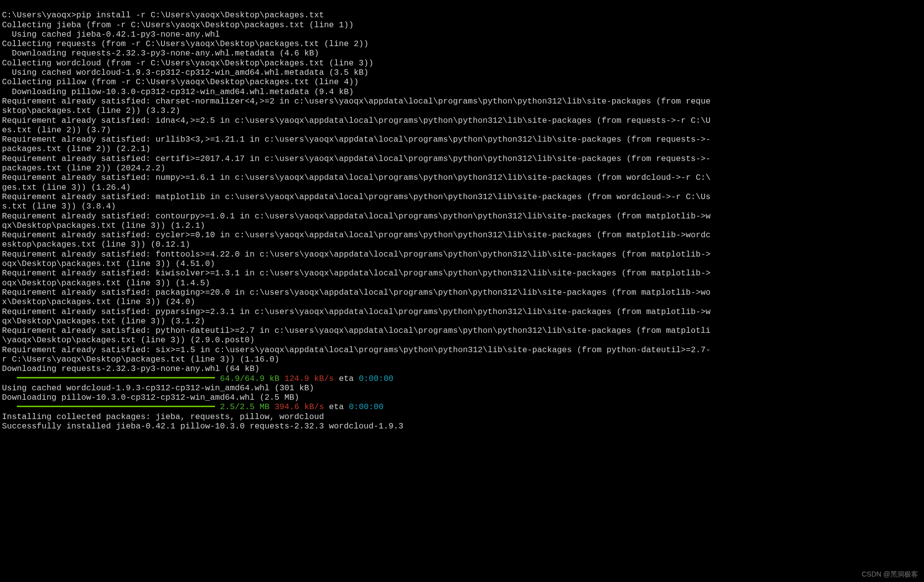  What do you see at coordinates (462, 283) in the screenshot?
I see `output-line: oqx\Desktop\packages.txt (line 3)) (1.4.…` at bounding box center [462, 283].